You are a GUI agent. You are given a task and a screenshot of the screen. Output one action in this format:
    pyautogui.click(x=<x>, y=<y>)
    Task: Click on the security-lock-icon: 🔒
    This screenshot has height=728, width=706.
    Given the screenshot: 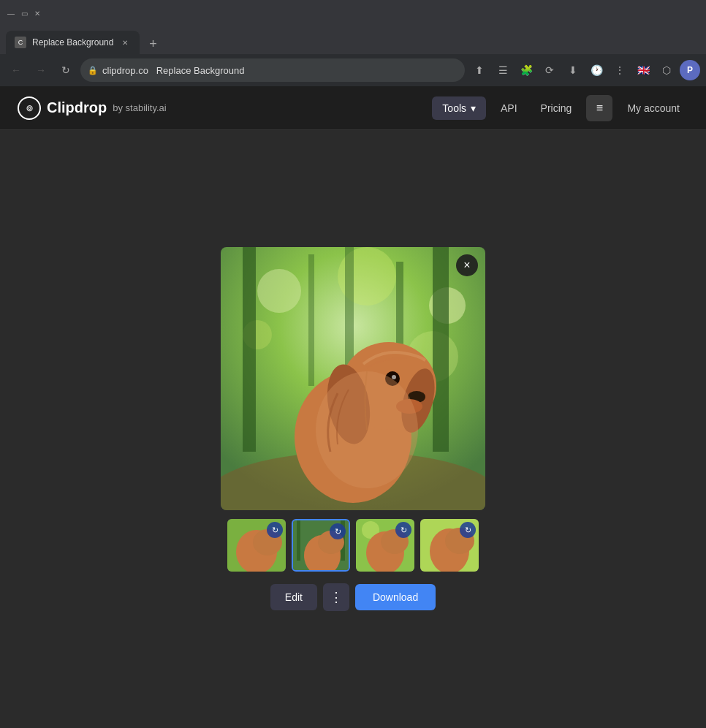 What is the action you would take?
    pyautogui.click(x=93, y=70)
    